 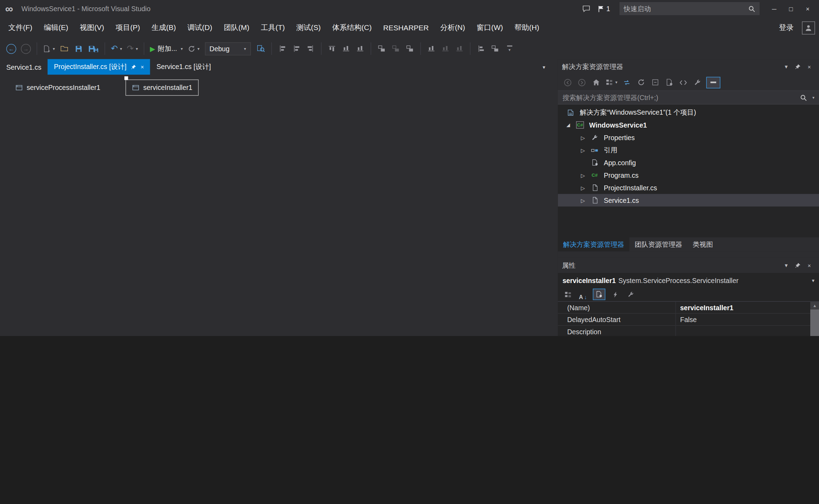 What do you see at coordinates (164, 28) in the screenshot?
I see `menu-build: 生成(B)` at bounding box center [164, 28].